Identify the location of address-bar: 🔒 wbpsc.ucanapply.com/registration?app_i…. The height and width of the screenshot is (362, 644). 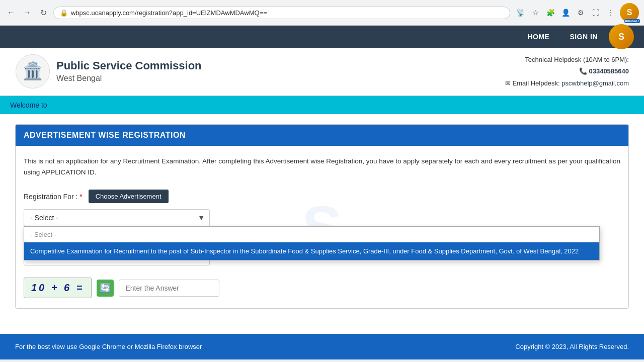
(282, 13).